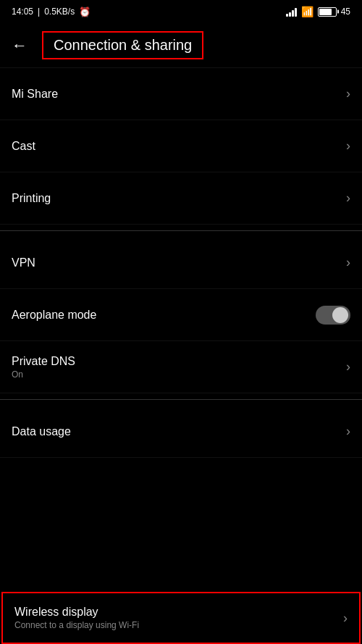 Image resolution: width=362 pixels, height=644 pixels. I want to click on menu-item-private-dns: Private DNS On ›, so click(181, 367).